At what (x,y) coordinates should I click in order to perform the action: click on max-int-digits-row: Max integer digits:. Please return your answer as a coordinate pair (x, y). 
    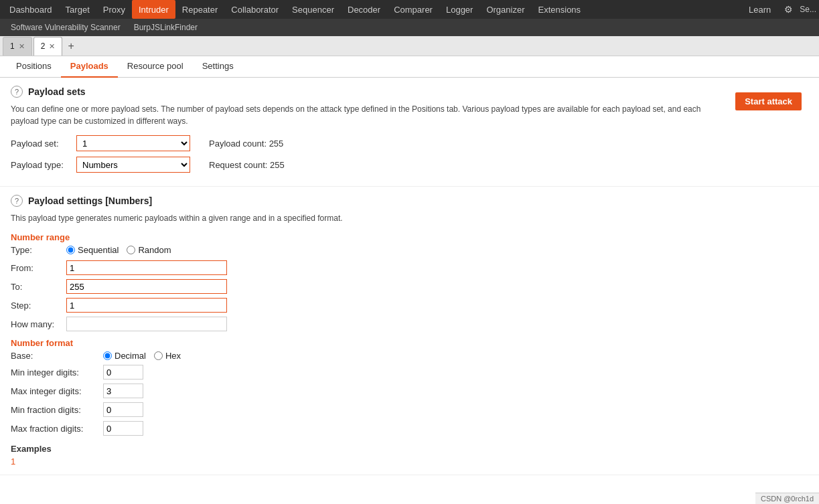
    Looking at the image, I should click on (410, 391).